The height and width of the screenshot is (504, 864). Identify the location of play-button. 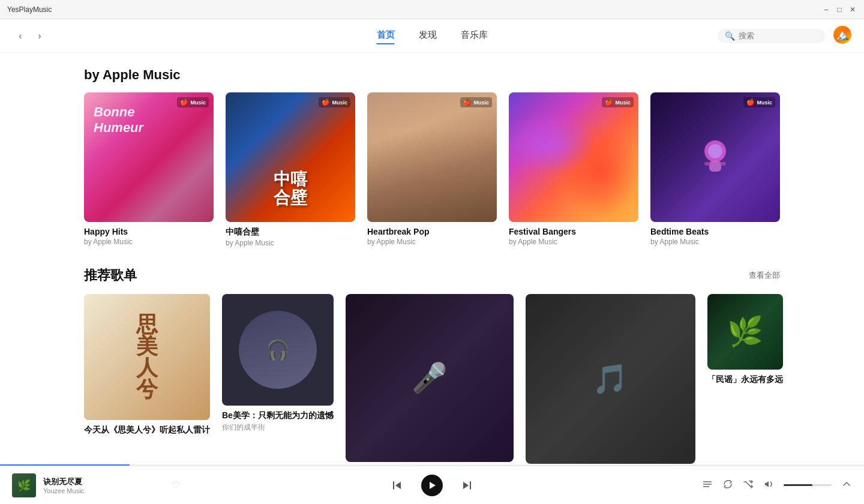
(432, 485).